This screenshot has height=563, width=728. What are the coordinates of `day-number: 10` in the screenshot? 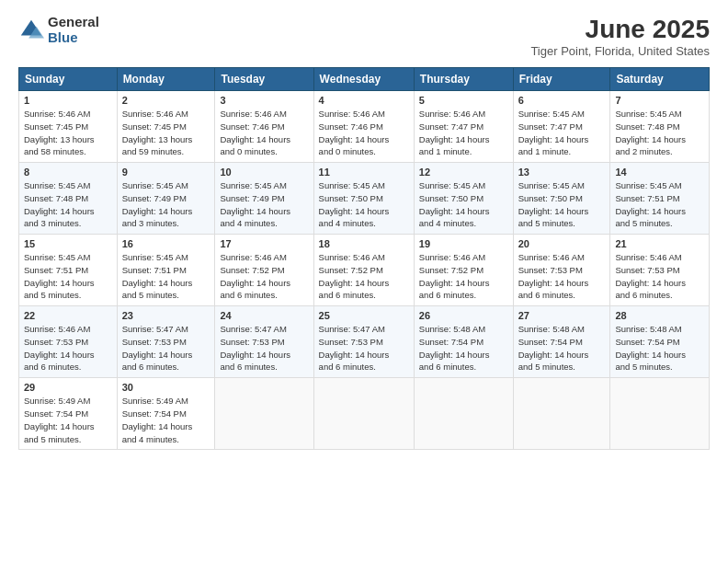 It's located at (264, 172).